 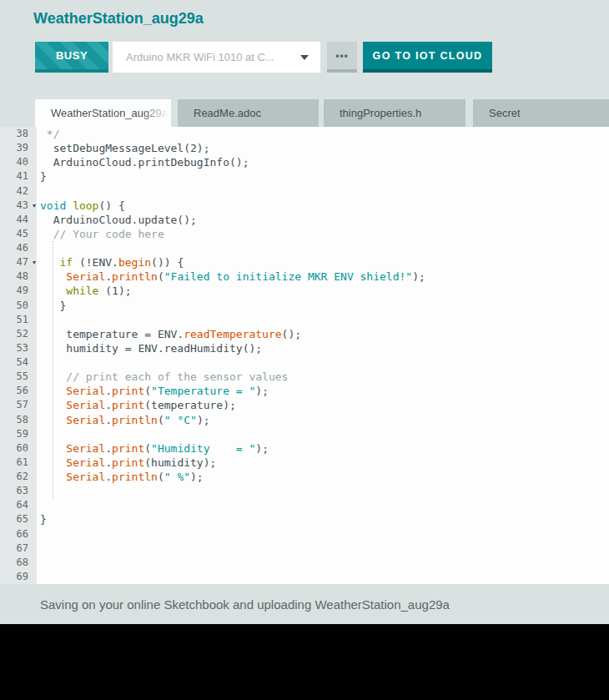 What do you see at coordinates (323, 290) in the screenshot?
I see `code-line-text: while (1);` at bounding box center [323, 290].